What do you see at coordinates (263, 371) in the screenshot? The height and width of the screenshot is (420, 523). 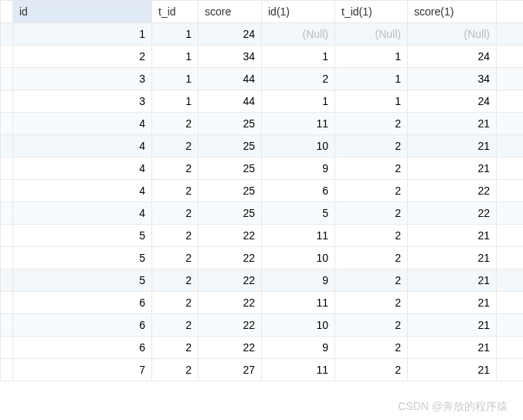 I see `table-row: 722711221` at bounding box center [263, 371].